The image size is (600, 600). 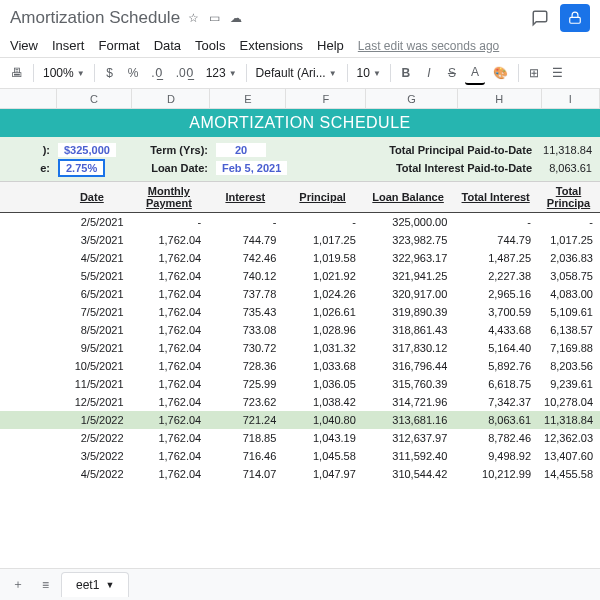 What do you see at coordinates (406, 73) in the screenshot?
I see `bold-button: B` at bounding box center [406, 73].